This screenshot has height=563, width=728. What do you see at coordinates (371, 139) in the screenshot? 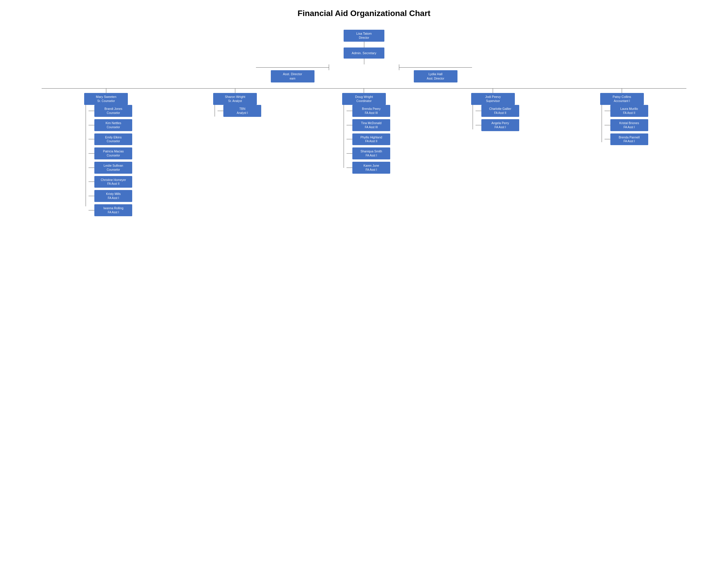
I see `list-item: Phyllis HighlandFA Asst II` at bounding box center [371, 139].